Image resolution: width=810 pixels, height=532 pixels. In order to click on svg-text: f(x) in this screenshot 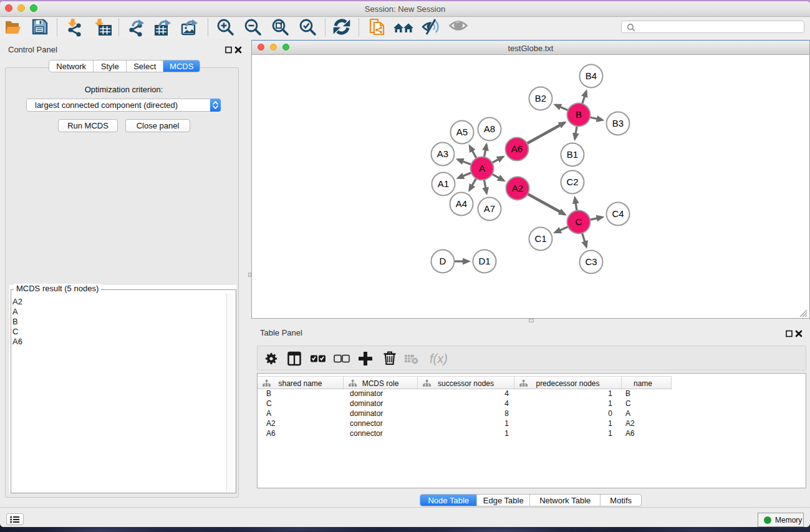, I will do `click(439, 359)`.